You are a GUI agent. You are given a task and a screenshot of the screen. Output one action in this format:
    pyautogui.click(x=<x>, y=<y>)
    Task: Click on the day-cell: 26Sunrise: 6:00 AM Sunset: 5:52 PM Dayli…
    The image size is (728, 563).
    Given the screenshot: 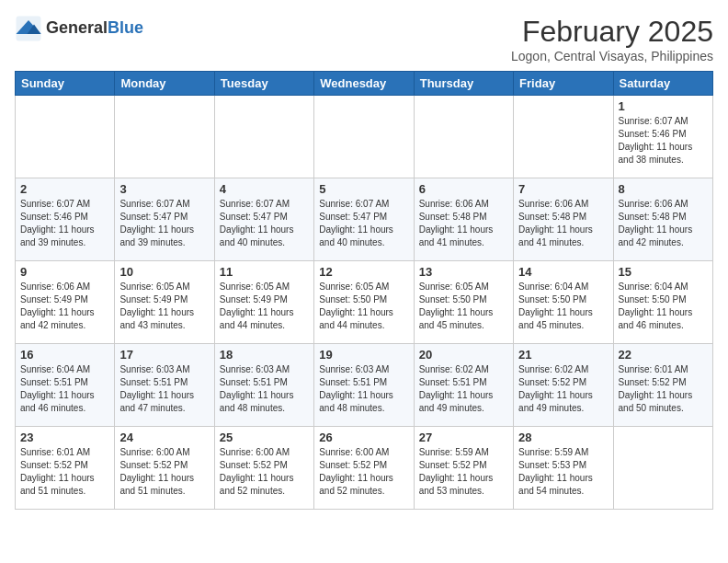 What is the action you would take?
    pyautogui.click(x=364, y=468)
    